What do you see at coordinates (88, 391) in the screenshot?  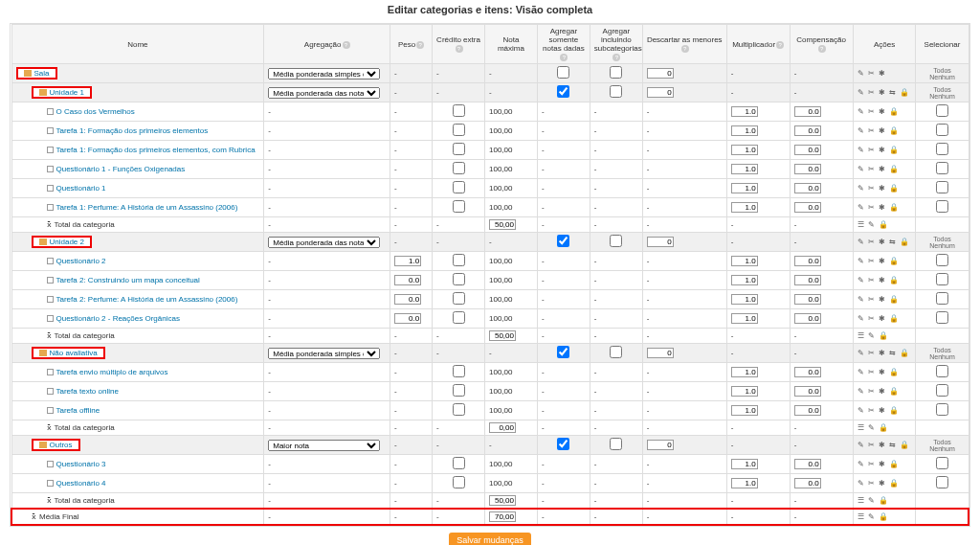 I see `item-link: Tarefa texto online` at bounding box center [88, 391].